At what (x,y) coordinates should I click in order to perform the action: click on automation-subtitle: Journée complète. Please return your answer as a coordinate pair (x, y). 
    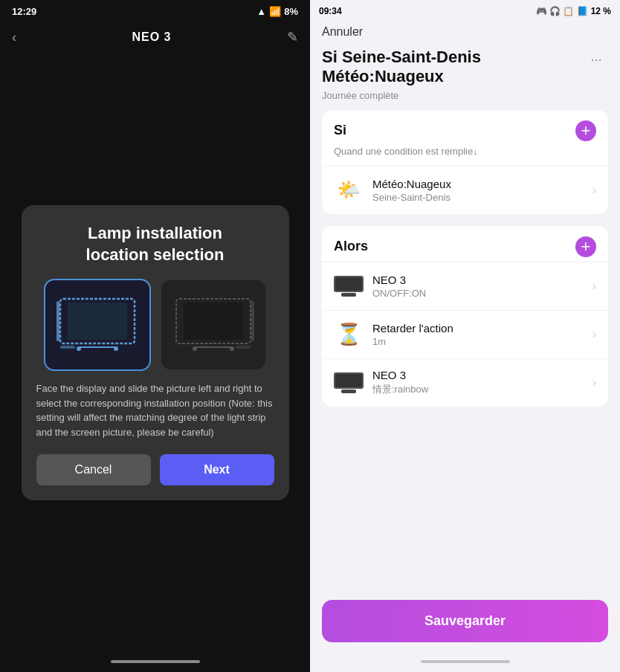
    Looking at the image, I should click on (401, 95).